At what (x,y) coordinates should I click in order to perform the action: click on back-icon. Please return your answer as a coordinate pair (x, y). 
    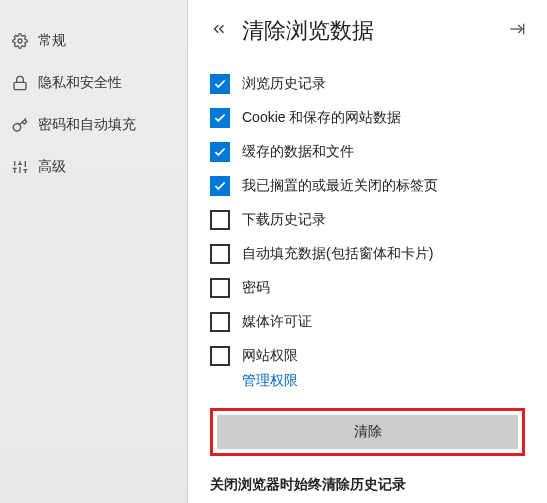
    Looking at the image, I should click on (219, 31).